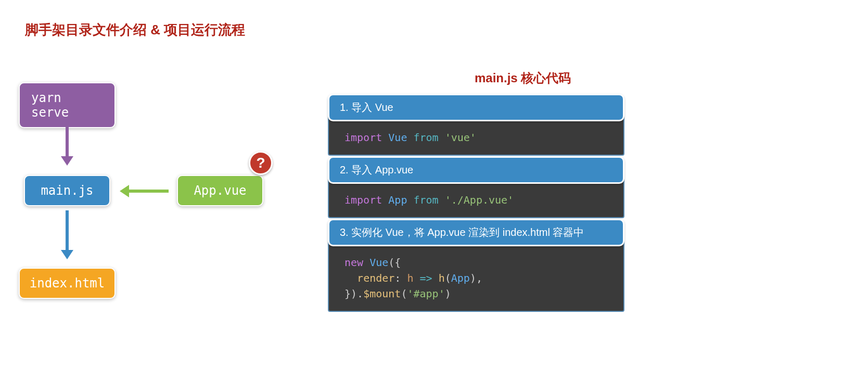  Describe the element at coordinates (220, 191) in the screenshot. I see `box-app-vue: App.vue` at that location.